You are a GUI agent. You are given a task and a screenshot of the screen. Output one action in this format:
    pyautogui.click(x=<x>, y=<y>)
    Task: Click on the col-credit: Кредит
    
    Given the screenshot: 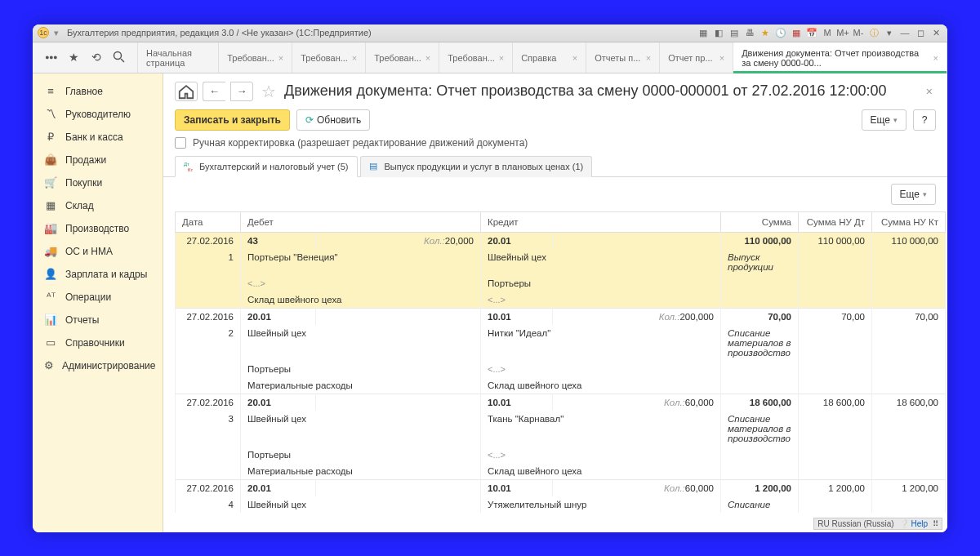 What is the action you would take?
    pyautogui.click(x=600, y=222)
    